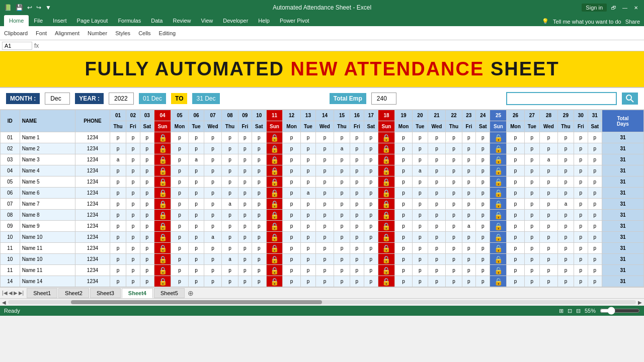  I want to click on cell-att-0-9: p, so click(259, 138).